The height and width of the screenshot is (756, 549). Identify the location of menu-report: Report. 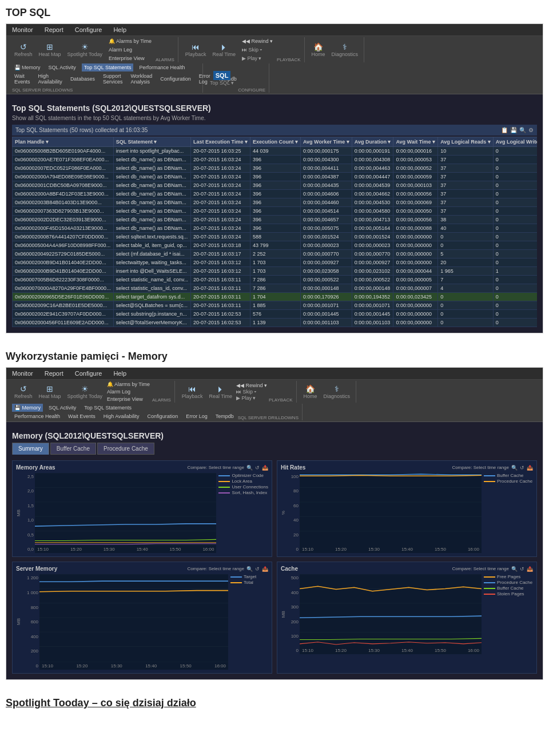
(54, 30).